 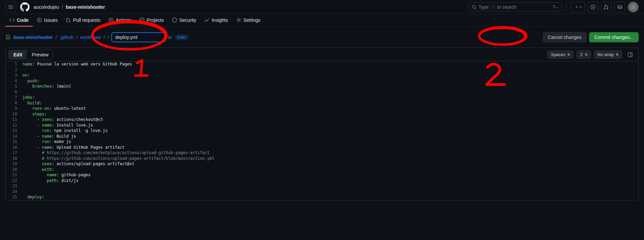 I want to click on line-number: 23, so click(x=14, y=186).